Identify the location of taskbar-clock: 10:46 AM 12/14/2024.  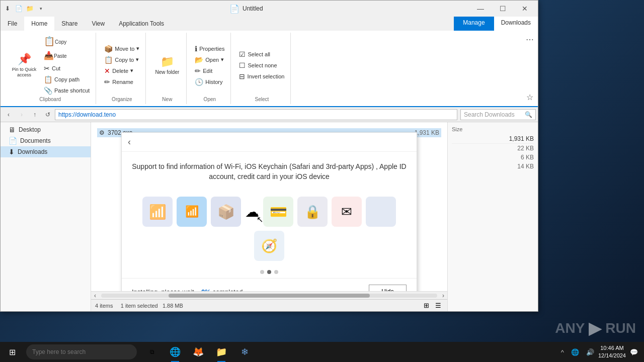
(612, 352).